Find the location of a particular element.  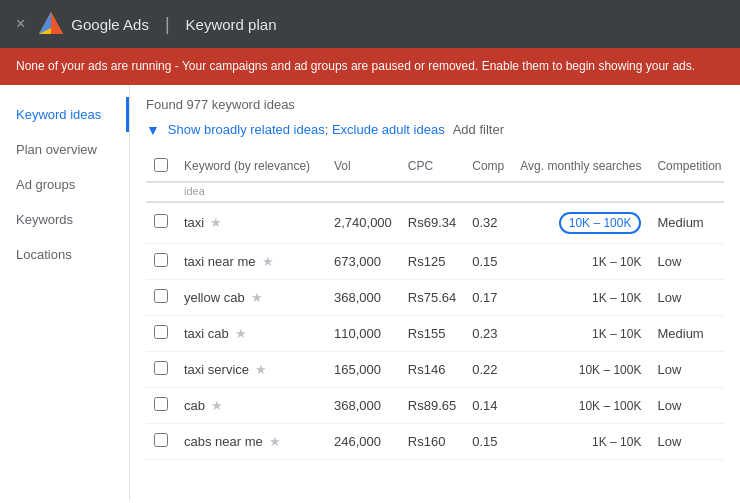

cpc-cell: Rs75.64 is located at coordinates (432, 297).